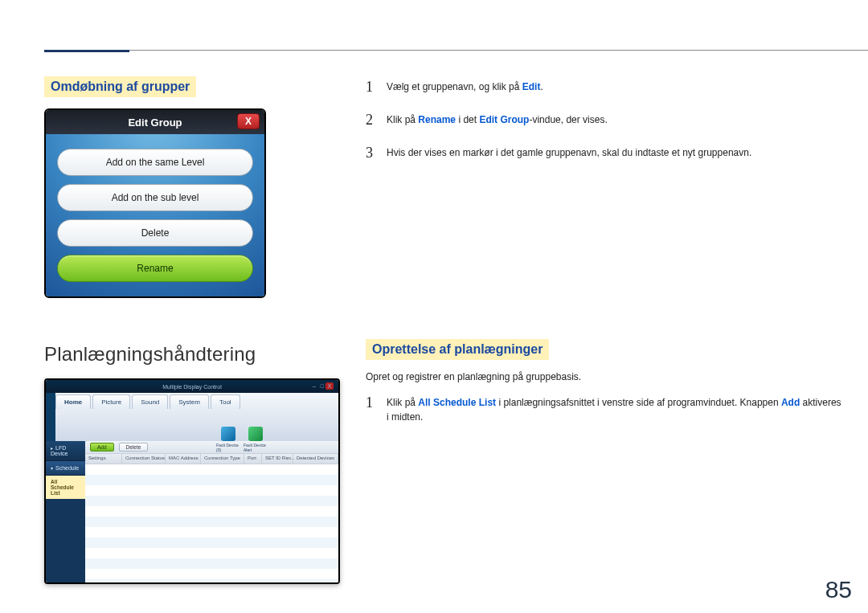 The height and width of the screenshot is (613, 868). I want to click on edit-group-titlebar: Edit Group X, so click(155, 122).